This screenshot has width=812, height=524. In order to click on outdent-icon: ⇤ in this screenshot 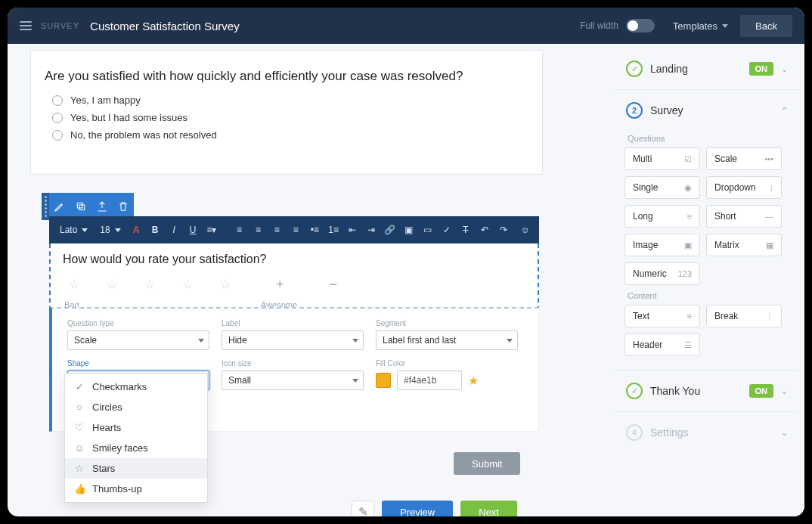, I will do `click(352, 230)`.